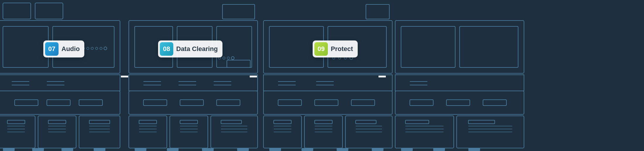  I want to click on badge-08: 08 Data Clearing, so click(190, 49).